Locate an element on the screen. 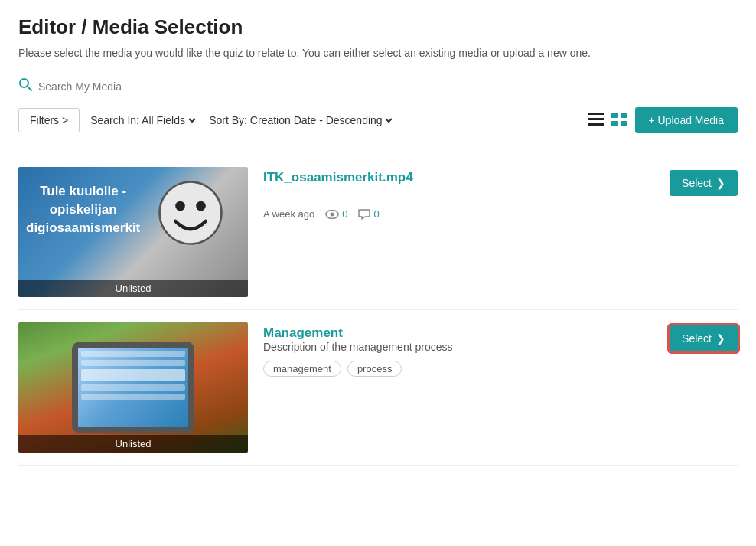 This screenshot has width=756, height=546. comments-count-1: 0 is located at coordinates (376, 214).